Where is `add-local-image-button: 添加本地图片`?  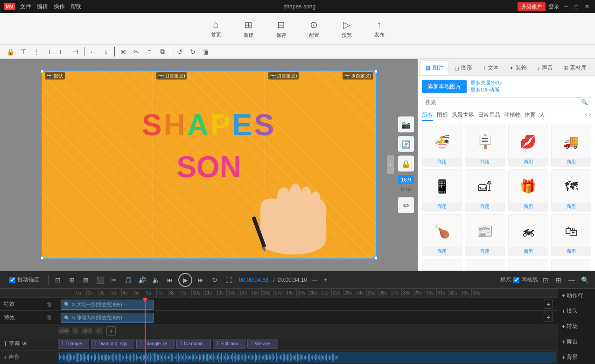 add-local-image-button: 添加本地图片 is located at coordinates (444, 87).